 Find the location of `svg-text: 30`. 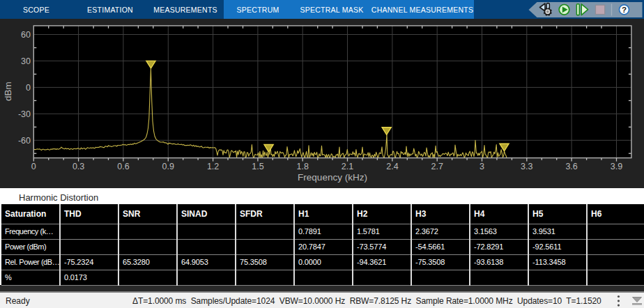

svg-text: 30 is located at coordinates (26, 61).